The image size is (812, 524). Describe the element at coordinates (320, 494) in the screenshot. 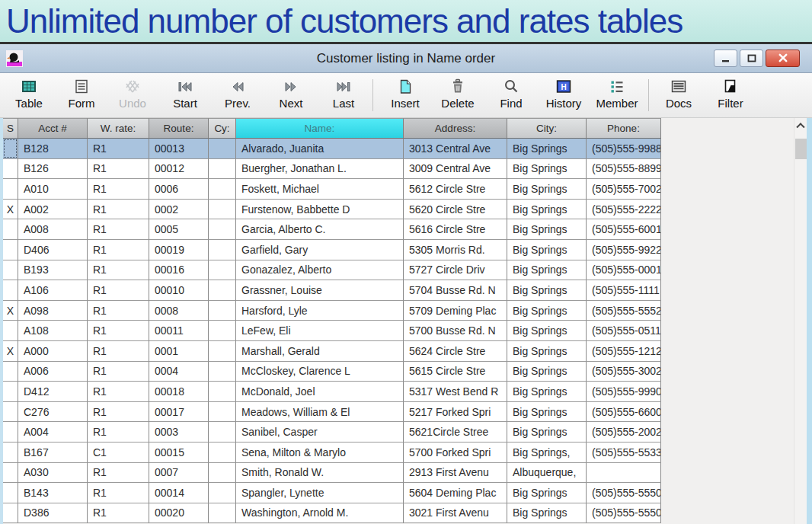

I see `cell-name: Spangler, Lynette` at that location.